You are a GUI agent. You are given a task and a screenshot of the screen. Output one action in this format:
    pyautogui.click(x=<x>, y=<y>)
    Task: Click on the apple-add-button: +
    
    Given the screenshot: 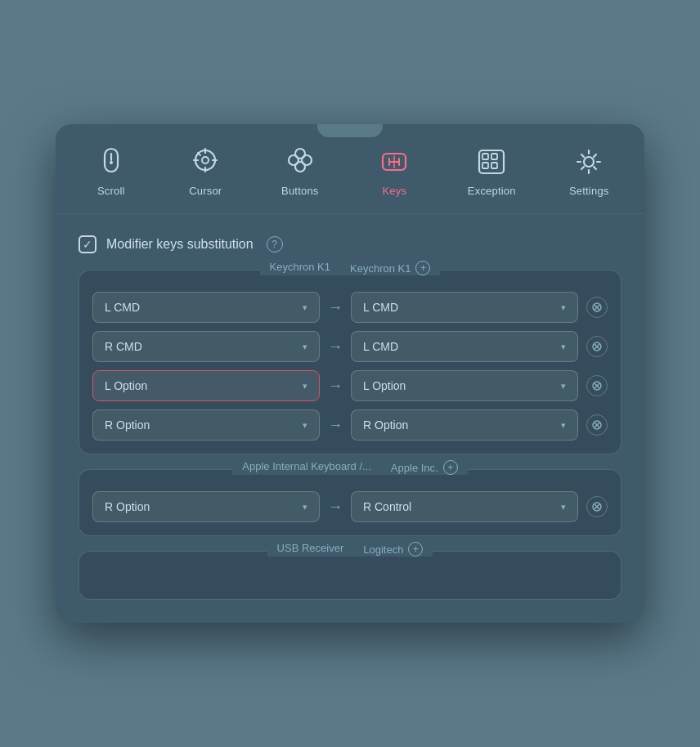 What is the action you would take?
    pyautogui.click(x=451, y=467)
    